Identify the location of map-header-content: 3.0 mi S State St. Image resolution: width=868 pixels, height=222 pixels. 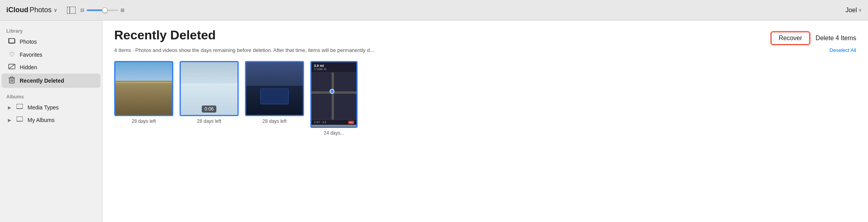
(320, 67).